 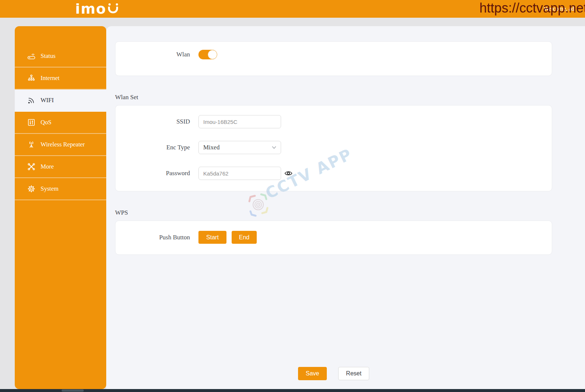 What do you see at coordinates (354, 374) in the screenshot?
I see `reset-button: Reset` at bounding box center [354, 374].